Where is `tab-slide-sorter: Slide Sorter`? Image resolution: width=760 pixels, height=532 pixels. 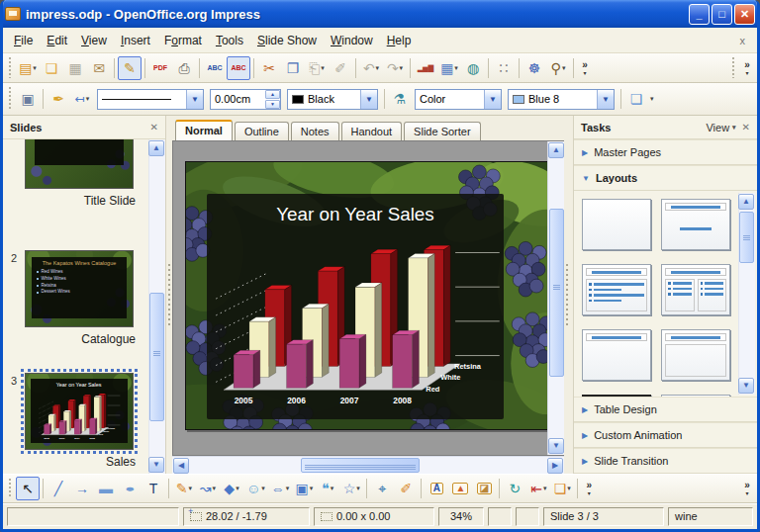 tab-slide-sorter: Slide Sorter is located at coordinates (441, 131).